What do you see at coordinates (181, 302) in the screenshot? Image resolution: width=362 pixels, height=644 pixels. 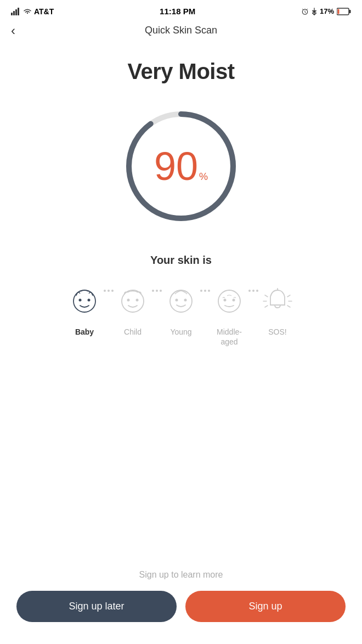 I see `young-icon-wrap` at bounding box center [181, 302].